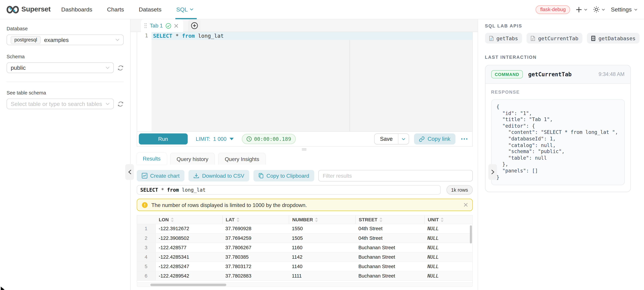 The height and width of the screenshot is (290, 644). I want to click on table-row: 6-122.428954237.78028831111Buchanan Stre…, so click(304, 276).